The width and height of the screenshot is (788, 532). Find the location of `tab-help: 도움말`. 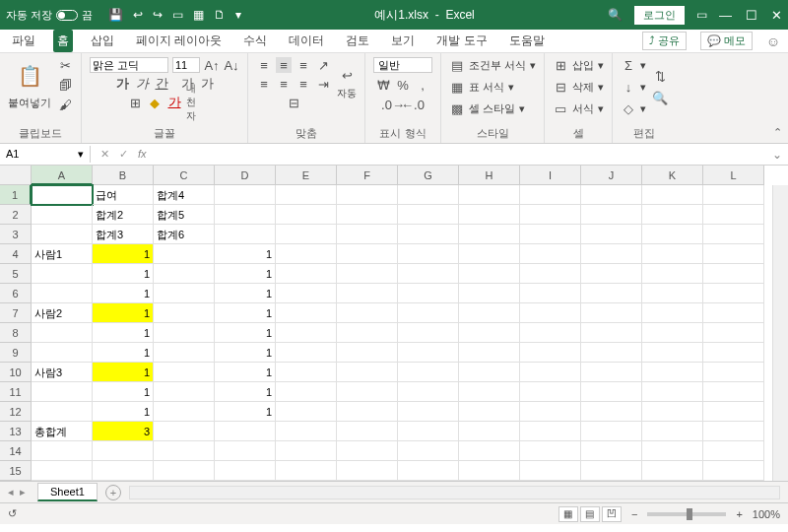

tab-help: 도움말 is located at coordinates (527, 41).